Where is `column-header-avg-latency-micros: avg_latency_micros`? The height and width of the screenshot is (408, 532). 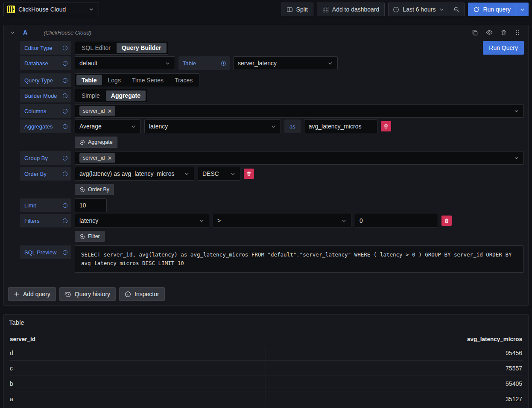 column-header-avg-latency-micros: avg_latency_micros is located at coordinates (395, 339).